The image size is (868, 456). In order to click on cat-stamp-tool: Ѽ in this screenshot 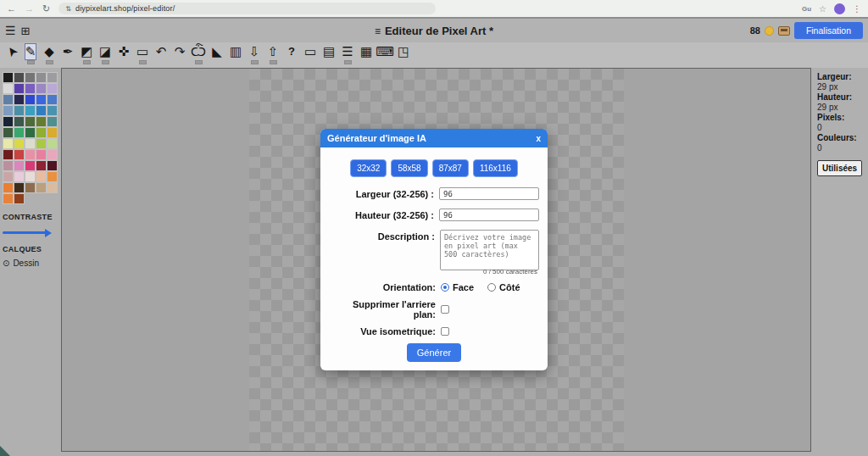, I will do `click(198, 54)`.